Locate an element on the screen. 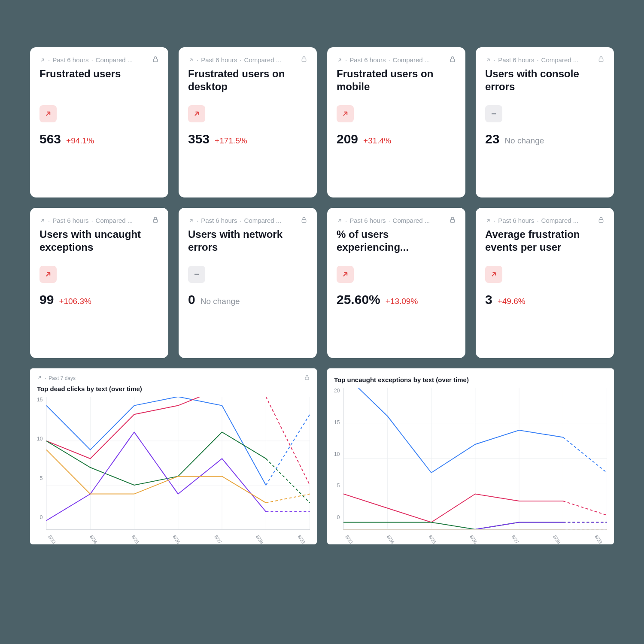 Image resolution: width=644 pixels, height=644 pixels. y-tick-label: 5 is located at coordinates (41, 478).